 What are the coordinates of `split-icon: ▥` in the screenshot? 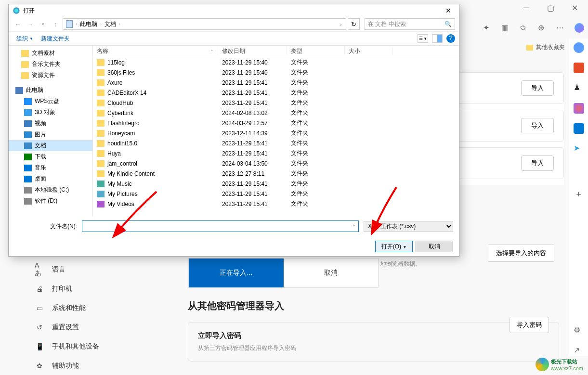 It's located at (506, 28).